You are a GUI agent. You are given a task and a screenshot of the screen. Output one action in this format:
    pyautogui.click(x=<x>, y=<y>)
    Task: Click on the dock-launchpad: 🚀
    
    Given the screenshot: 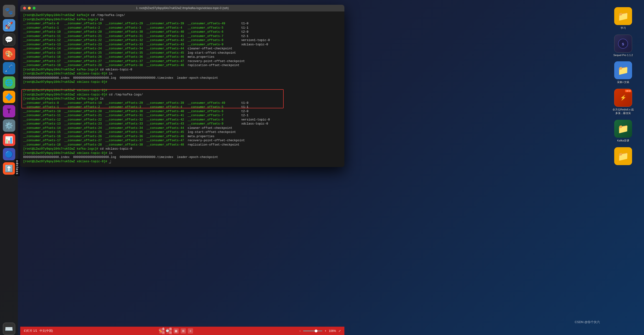 What is the action you would take?
    pyautogui.click(x=9, y=25)
    